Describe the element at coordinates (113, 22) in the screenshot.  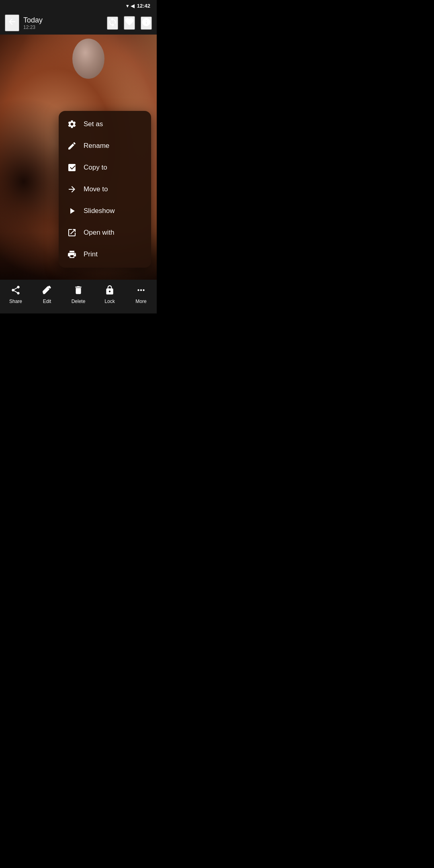
I see `refresh-icon` at that location.